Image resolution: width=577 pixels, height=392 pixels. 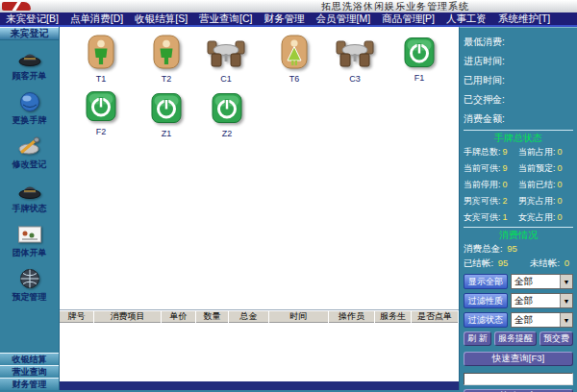 I want to click on app-logo-icon, so click(x=16, y=6).